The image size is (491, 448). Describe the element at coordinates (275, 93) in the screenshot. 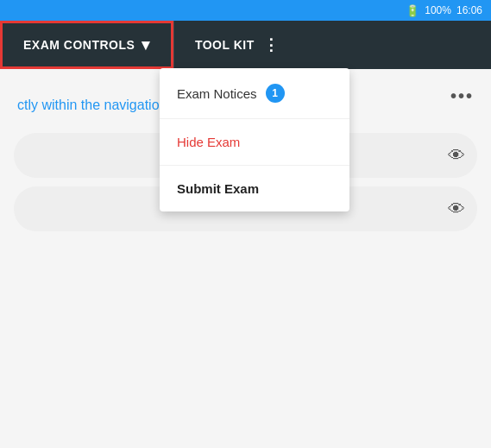

I see `exam-notices-badge: 1` at that location.